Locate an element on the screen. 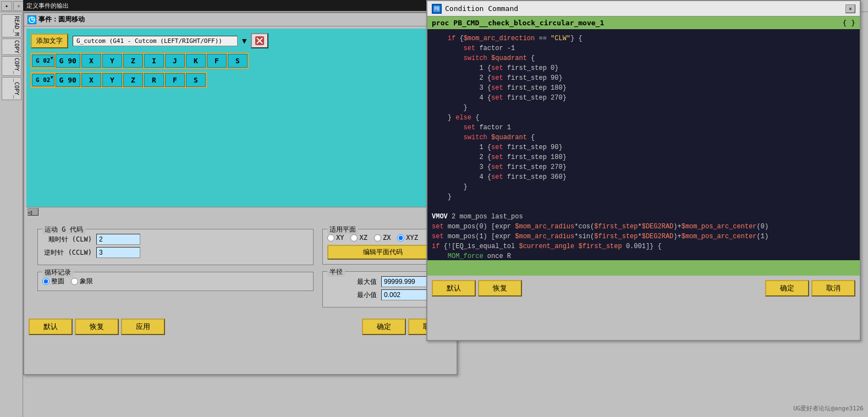 This screenshot has width=868, height=417. gcode-block-g02-2: G 02 is located at coordinates (43, 80).